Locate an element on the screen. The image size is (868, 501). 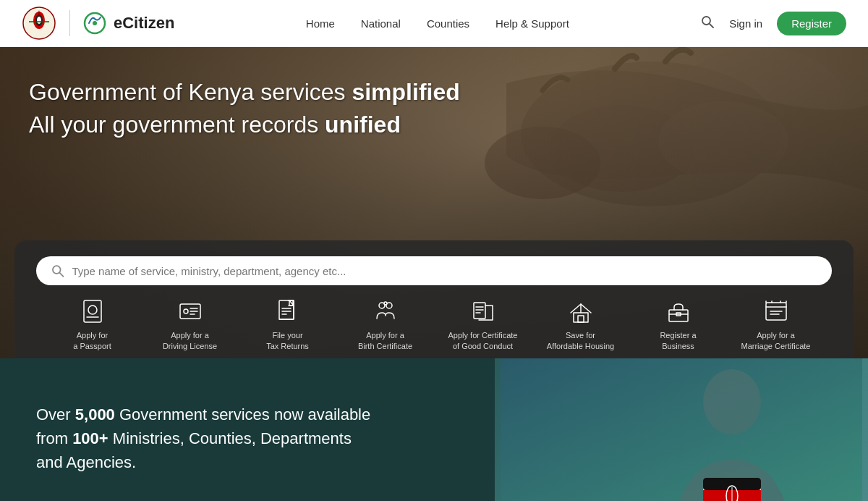
driving-icon is located at coordinates (190, 311).